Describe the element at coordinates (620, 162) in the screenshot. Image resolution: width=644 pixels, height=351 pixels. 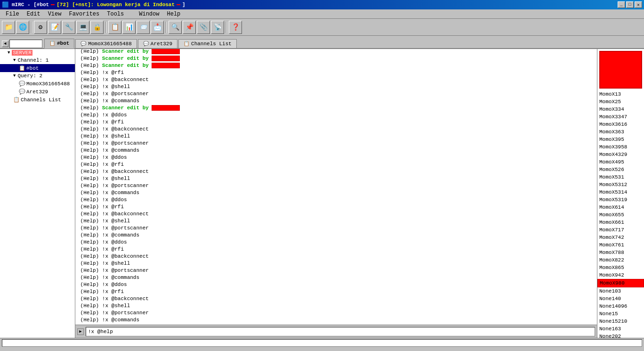
I see `list-item: MomoX495` at that location.